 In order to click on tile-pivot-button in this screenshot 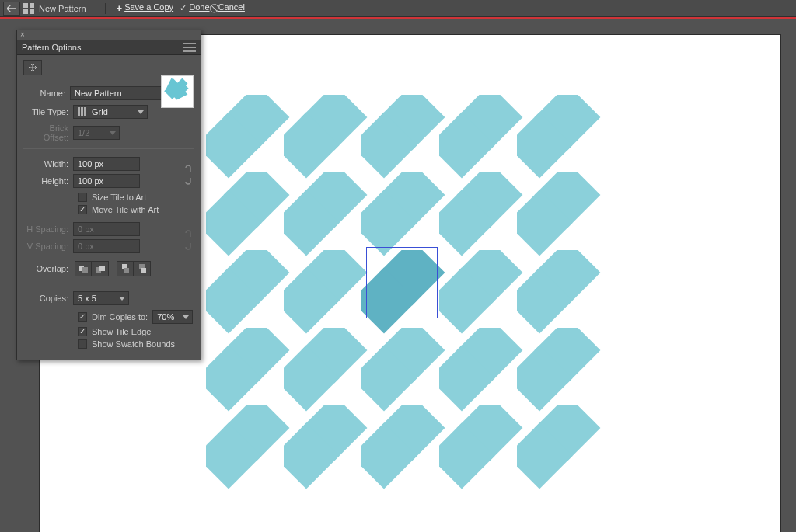, I will do `click(33, 68)`.